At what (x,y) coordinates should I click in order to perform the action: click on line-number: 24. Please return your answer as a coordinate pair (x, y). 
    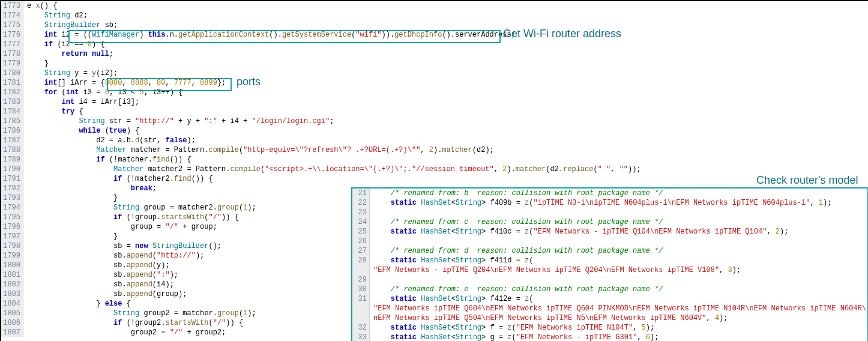
    Looking at the image, I should click on (361, 222).